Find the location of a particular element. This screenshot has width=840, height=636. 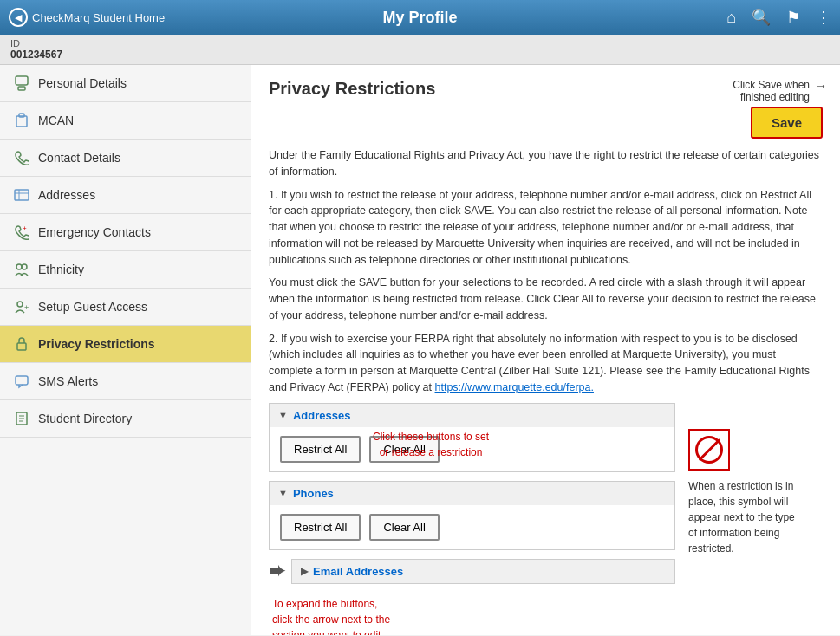

addresses-icon is located at coordinates (22, 195).